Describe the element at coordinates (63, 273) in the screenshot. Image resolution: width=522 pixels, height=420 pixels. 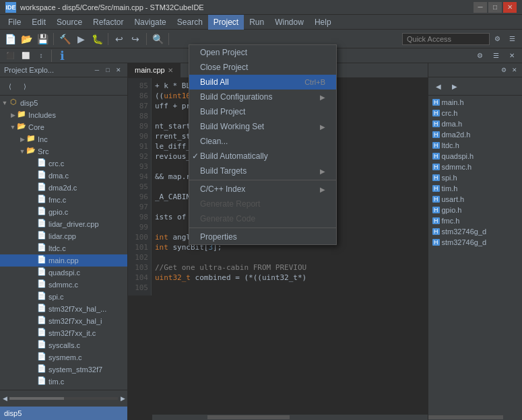
I see `tree-item-quadspi: 📄quadspi.c` at that location.